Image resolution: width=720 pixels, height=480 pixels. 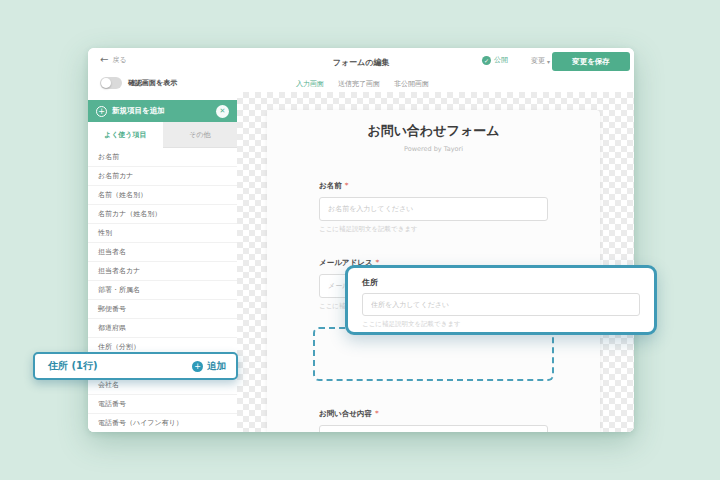 I want to click on status-check-icon: ✓, so click(x=486, y=60).